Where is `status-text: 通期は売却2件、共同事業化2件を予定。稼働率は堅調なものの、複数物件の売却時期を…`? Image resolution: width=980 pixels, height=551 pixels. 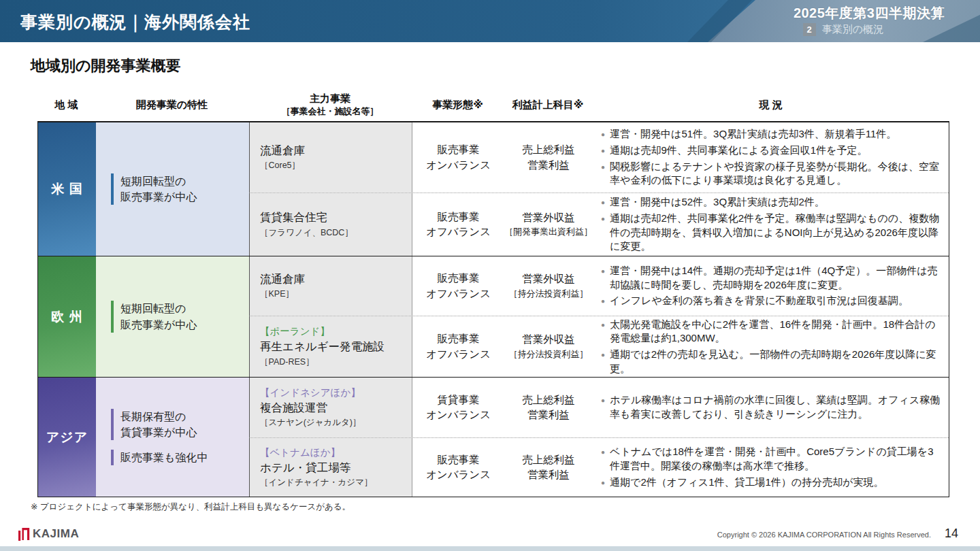 status-text: 通期は売却2件、共同事業化2件を予定。稼働率は堅調なものの、複数物件の売却時期を… is located at coordinates (776, 233).